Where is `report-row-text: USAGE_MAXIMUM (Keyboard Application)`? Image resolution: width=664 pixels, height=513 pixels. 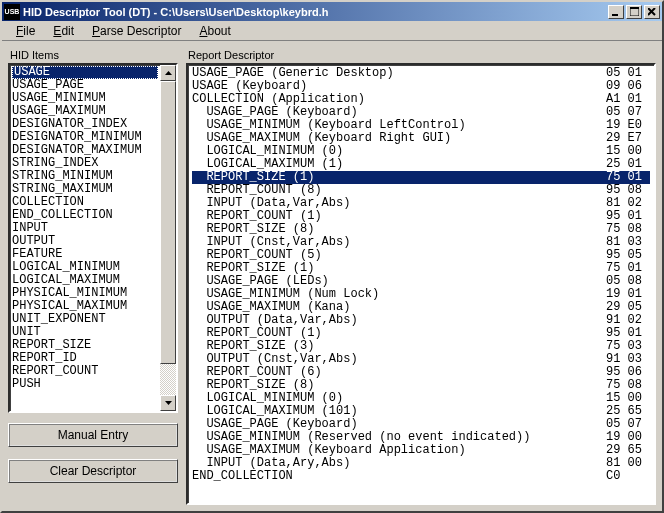 report-row-text: USAGE_MAXIMUM (Keyboard Application) is located at coordinates (399, 450).